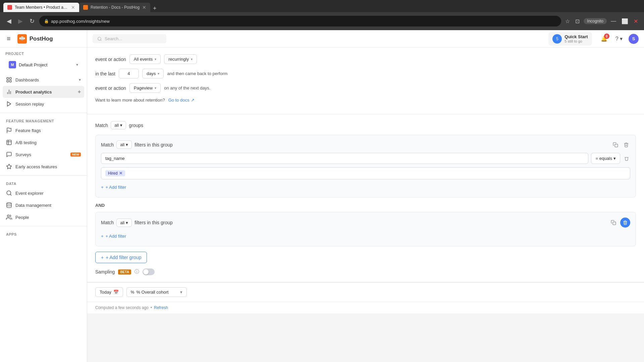  Describe the element at coordinates (604, 158) in the screenshot. I see `filter-operator-label: = equals` at that location.